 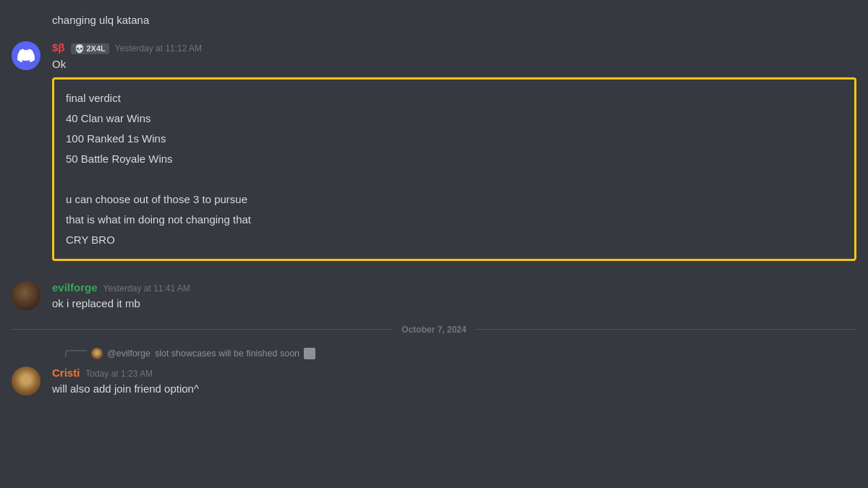 What do you see at coordinates (97, 354) in the screenshot?
I see `reply-avatar` at bounding box center [97, 354].